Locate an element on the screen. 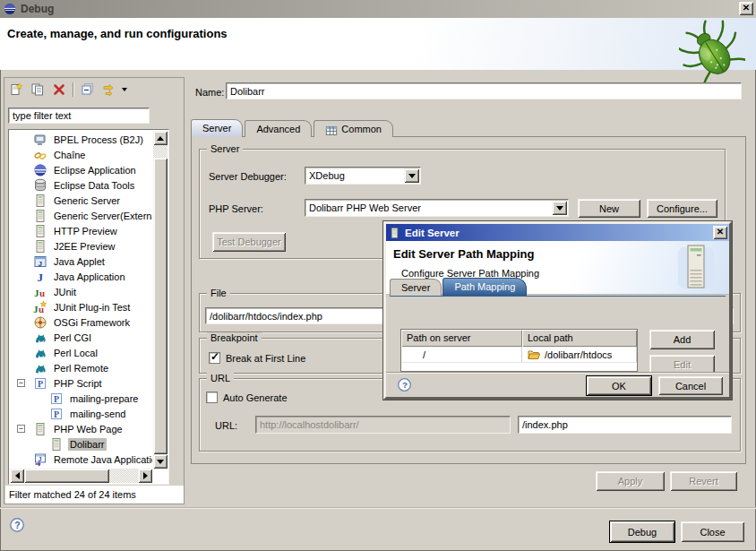 Image resolution: width=756 pixels, height=551 pixels. add-mapping-button: Add is located at coordinates (683, 340).